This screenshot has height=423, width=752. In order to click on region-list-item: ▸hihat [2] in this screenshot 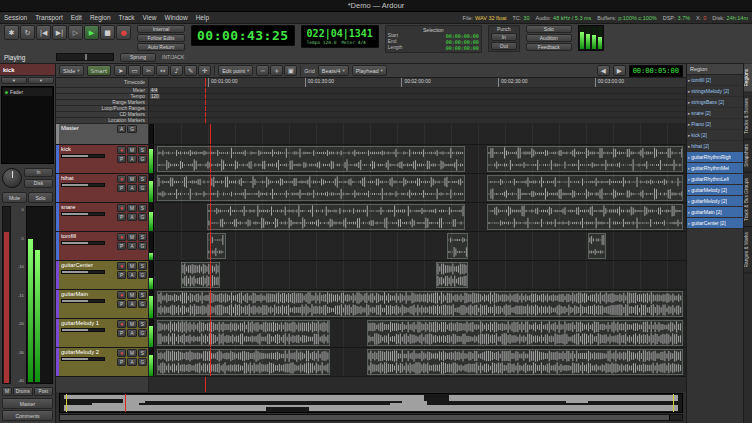, I will do `click(715, 146)`.